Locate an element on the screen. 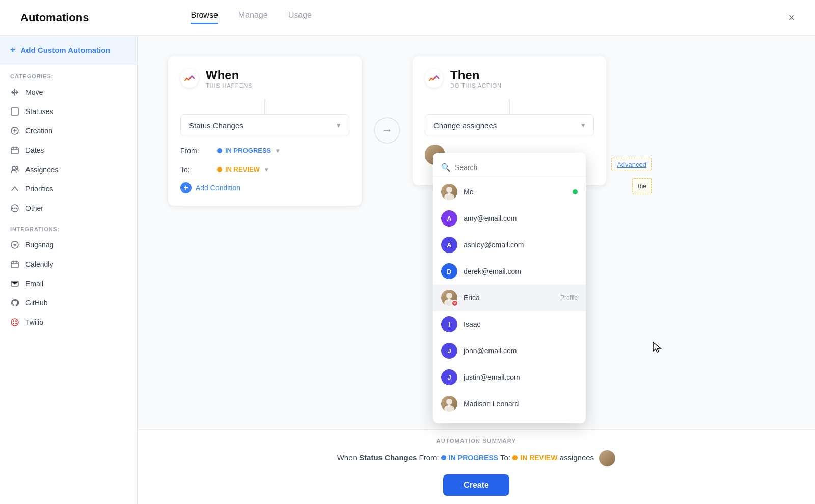  trigger-select: Status Changes ▾ is located at coordinates (265, 125).